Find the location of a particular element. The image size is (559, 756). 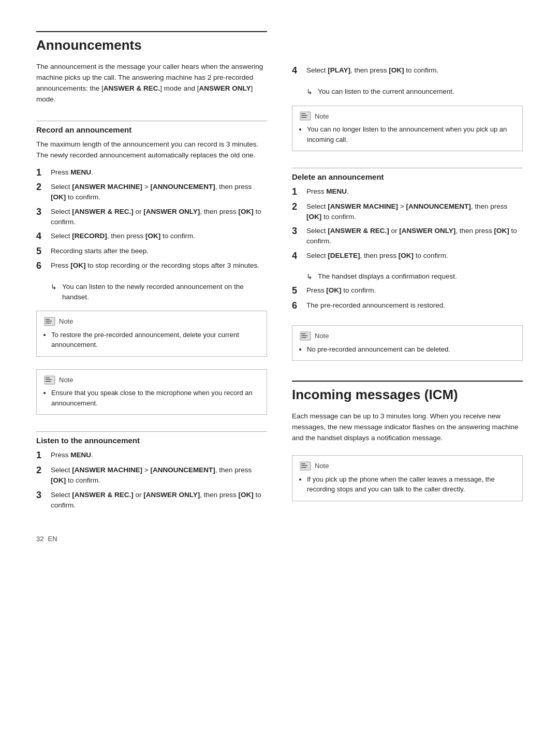

record-step-3: 3 Select [ANSWER & REC.] or [ANSWER ONLY… is located at coordinates (152, 217).